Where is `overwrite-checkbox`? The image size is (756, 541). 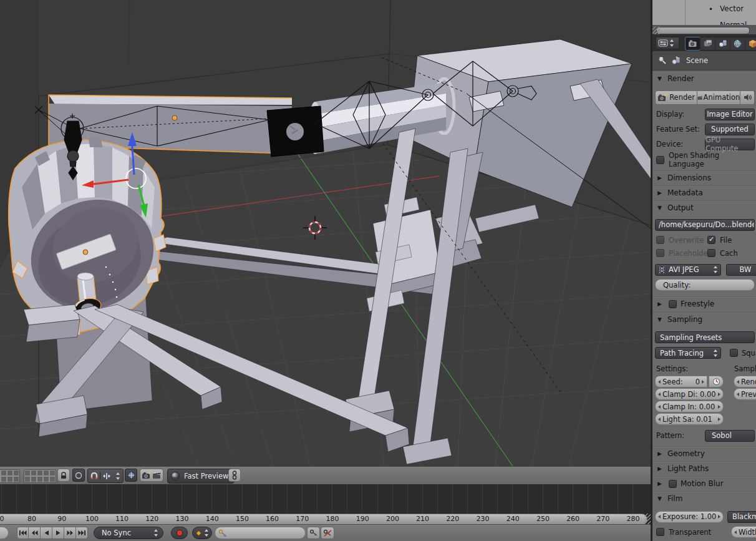
overwrite-checkbox is located at coordinates (660, 240).